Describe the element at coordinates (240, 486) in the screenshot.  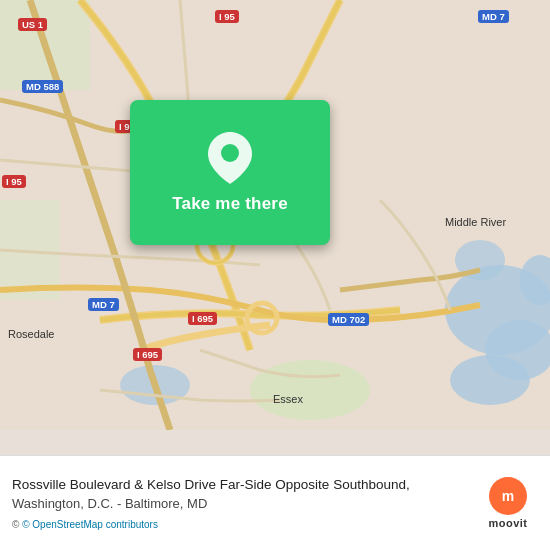
I see `address-line1: Rossville Boulevard & Kelso Drive Far-Si…` at that location.